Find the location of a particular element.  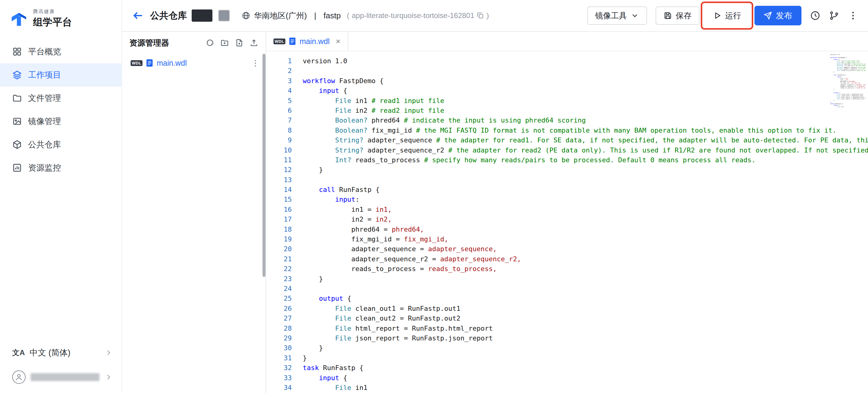

line-number: 33 is located at coordinates (279, 378).